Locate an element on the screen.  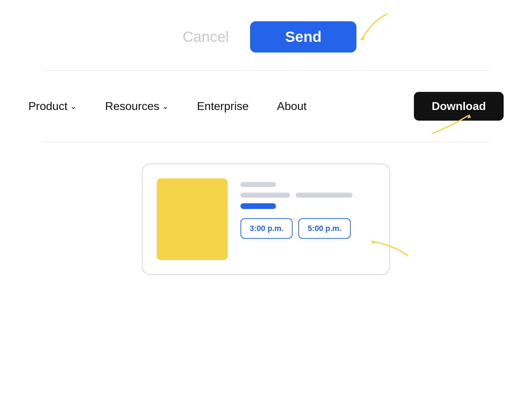
time-buttons-group: 3:00 p.m. 5:00 p.m. is located at coordinates (308, 228).